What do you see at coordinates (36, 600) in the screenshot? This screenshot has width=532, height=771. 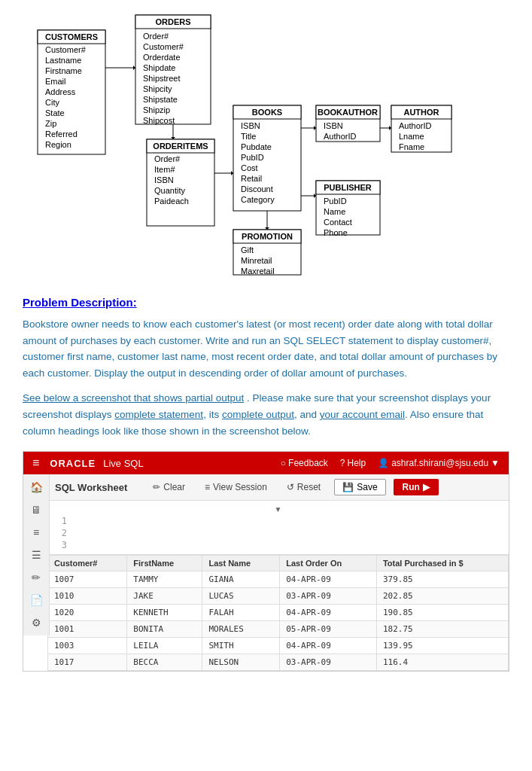 I see `sidebar-document-icon: 📄` at bounding box center [36, 600].